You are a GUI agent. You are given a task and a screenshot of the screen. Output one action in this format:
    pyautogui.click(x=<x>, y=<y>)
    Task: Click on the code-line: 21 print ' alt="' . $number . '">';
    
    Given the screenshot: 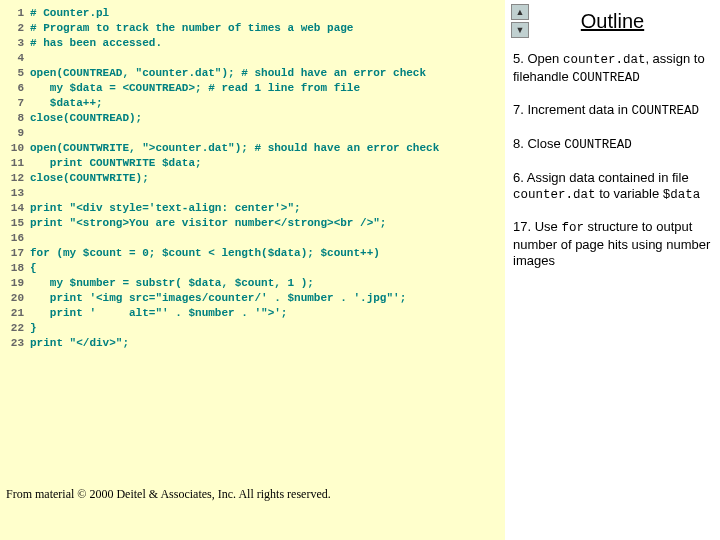 What is the action you would take?
    pyautogui.click(x=252, y=314)
    